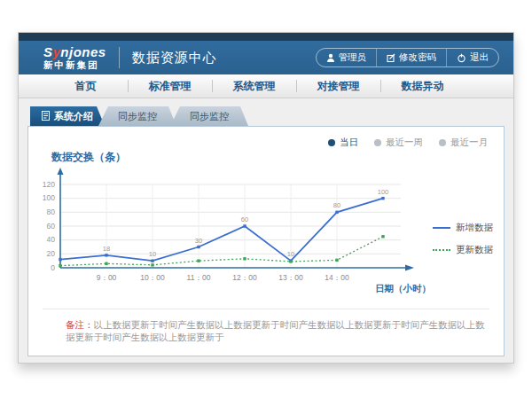 The width and height of the screenshot is (532, 399). What do you see at coordinates (472, 58) in the screenshot?
I see `logout-button: 退出` at bounding box center [472, 58].